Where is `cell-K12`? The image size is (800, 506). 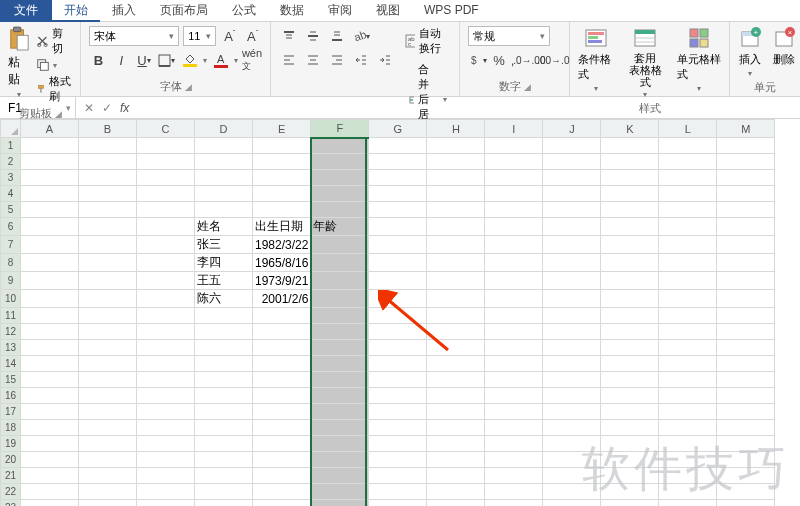
cell-K12 is located at coordinates (630, 332).